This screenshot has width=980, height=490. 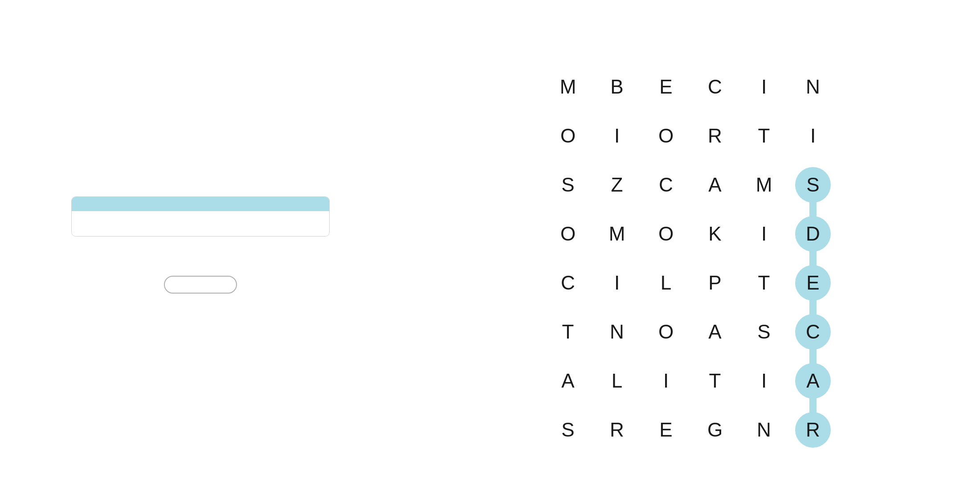 I want to click on grid-cell: K, so click(x=715, y=234).